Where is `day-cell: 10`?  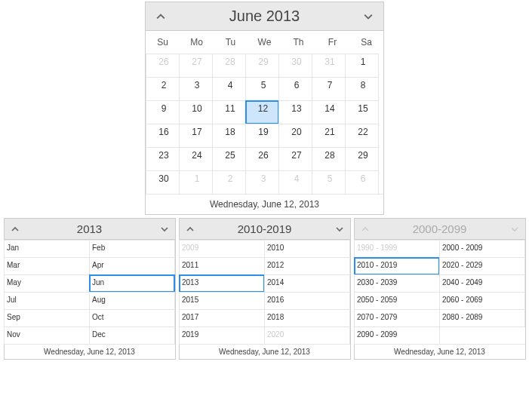 day-cell: 10 is located at coordinates (196, 112).